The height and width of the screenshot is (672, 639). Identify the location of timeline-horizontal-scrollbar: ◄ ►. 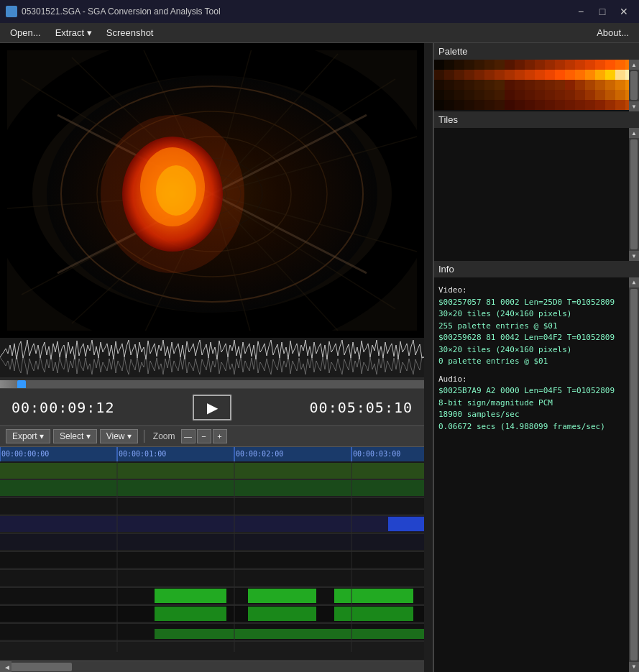
(212, 666).